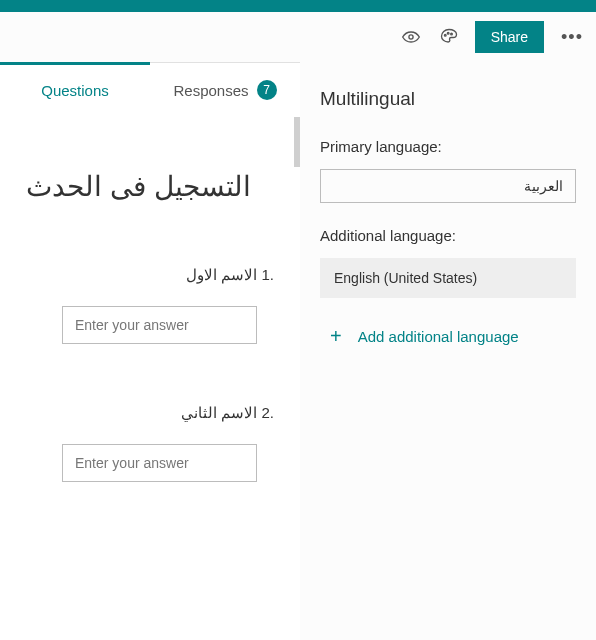  I want to click on tab-label: Questions, so click(75, 90).